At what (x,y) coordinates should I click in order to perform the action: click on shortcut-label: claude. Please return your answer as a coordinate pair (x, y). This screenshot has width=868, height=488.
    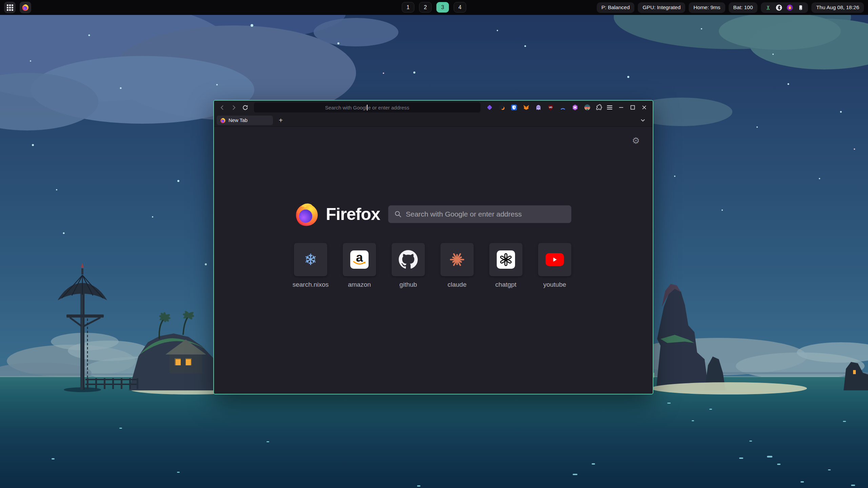
    Looking at the image, I should click on (457, 285).